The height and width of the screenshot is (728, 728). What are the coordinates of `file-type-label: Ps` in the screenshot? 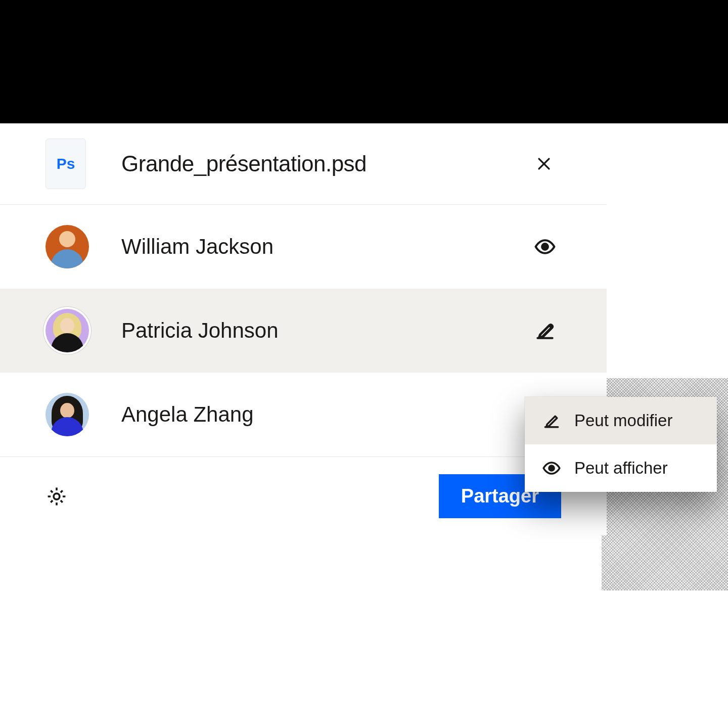 It's located at (66, 164).